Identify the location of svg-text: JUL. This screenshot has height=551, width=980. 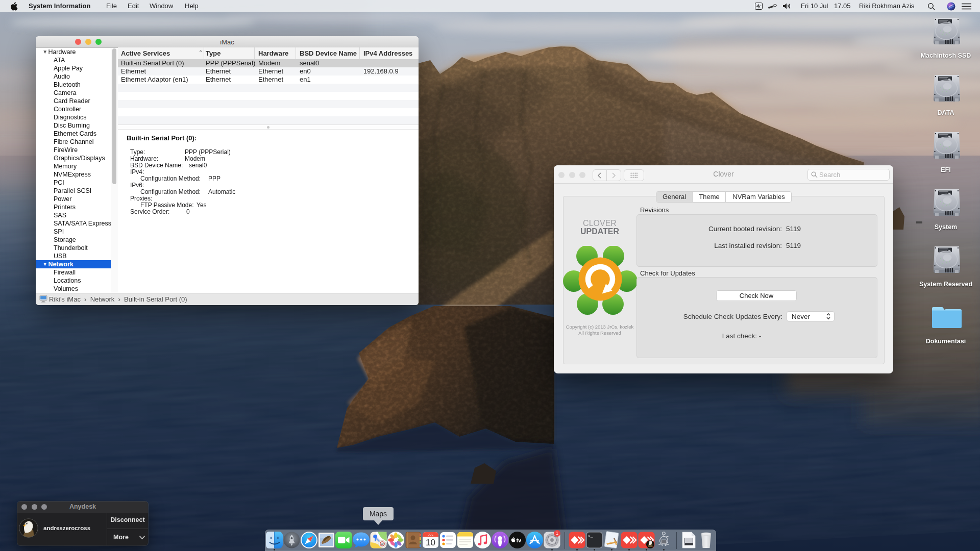
(431, 535).